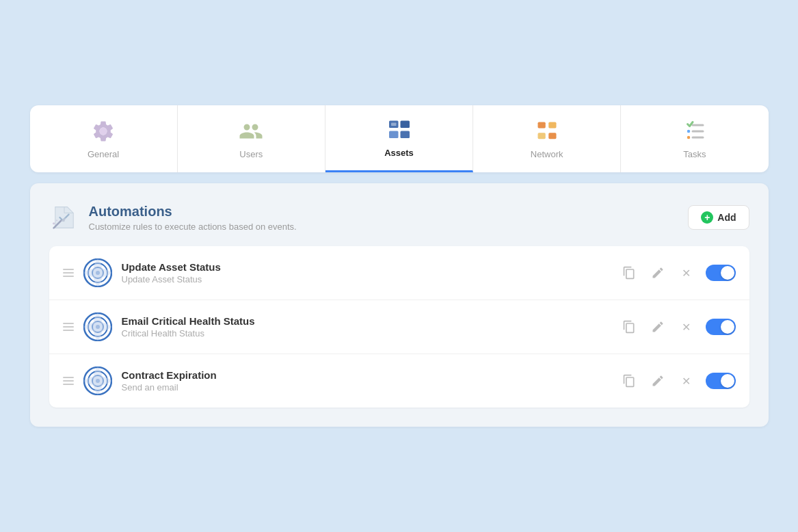 The height and width of the screenshot is (532, 798). I want to click on users-icon, so click(251, 131).